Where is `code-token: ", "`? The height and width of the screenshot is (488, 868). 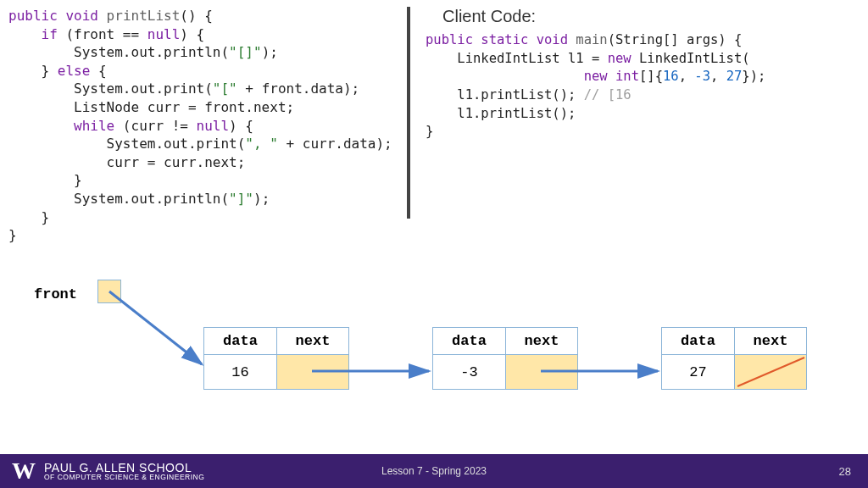
code-token: ", " is located at coordinates (261, 144).